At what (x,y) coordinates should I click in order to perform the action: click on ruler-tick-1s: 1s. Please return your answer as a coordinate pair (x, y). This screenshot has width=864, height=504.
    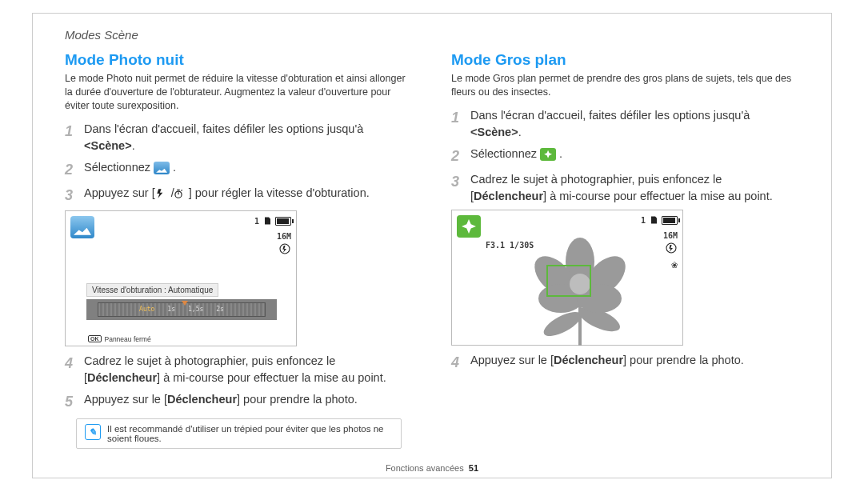
    Looking at the image, I should click on (171, 309).